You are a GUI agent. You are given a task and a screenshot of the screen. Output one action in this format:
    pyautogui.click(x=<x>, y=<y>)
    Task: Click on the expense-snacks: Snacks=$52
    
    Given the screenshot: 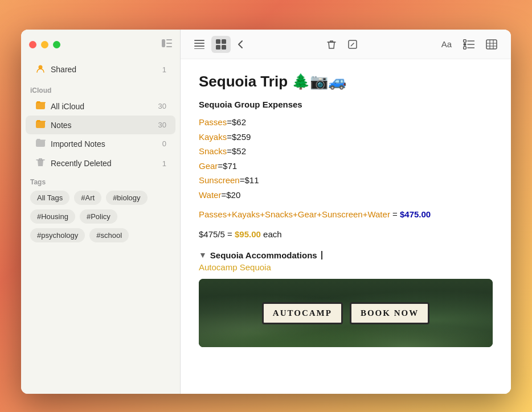 What is the action you would take?
    pyautogui.click(x=346, y=151)
    